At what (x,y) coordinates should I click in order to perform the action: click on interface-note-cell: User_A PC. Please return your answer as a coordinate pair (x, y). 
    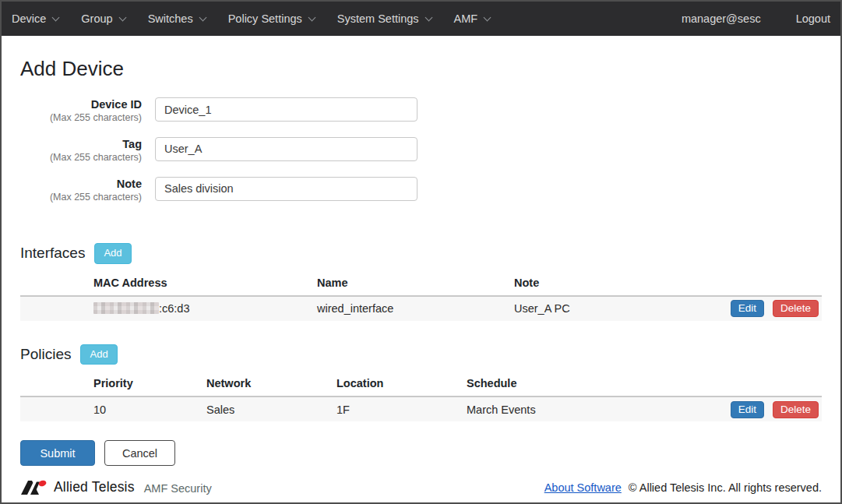
    Looking at the image, I should click on (598, 308).